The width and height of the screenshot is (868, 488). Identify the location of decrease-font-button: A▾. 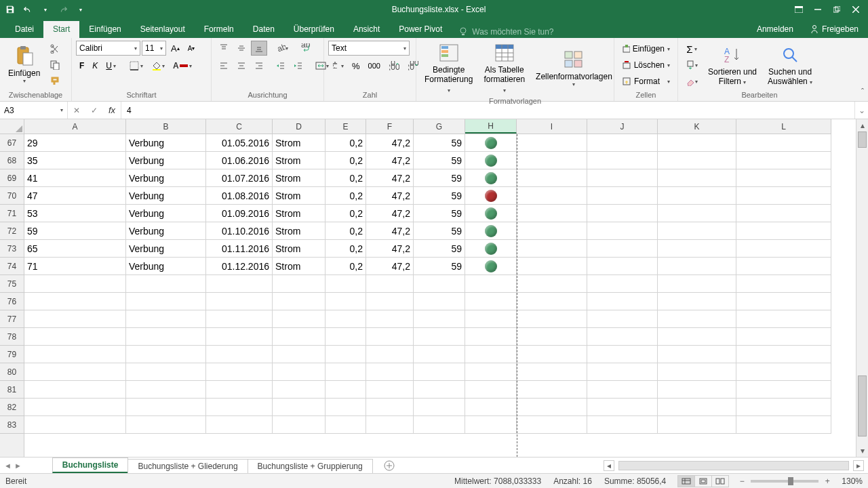
(191, 48).